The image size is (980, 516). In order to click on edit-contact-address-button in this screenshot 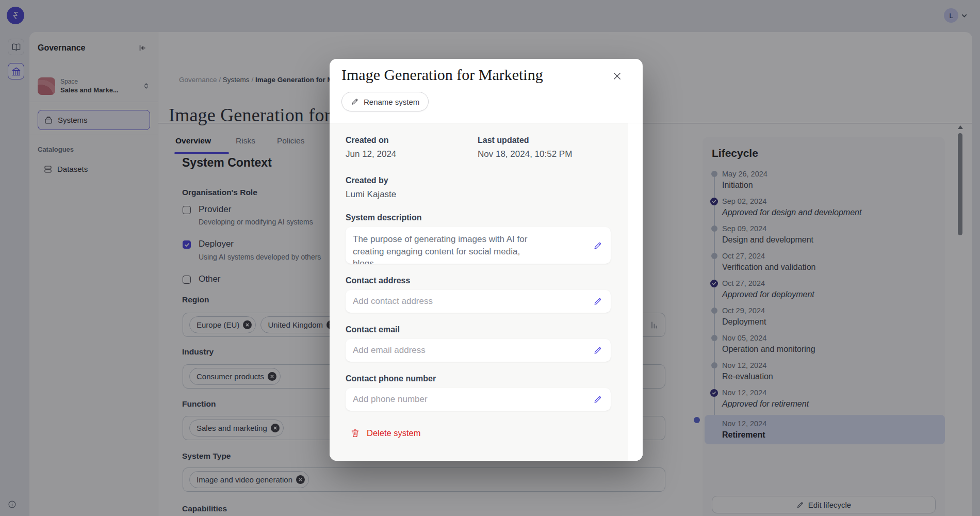, I will do `click(598, 301)`.